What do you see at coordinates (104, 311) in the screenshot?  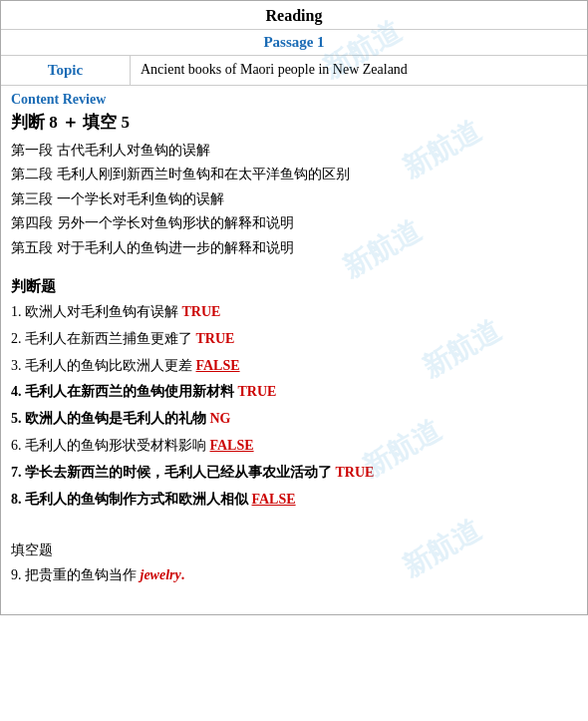 I see `q1-text: 欧洲人对毛利鱼钩有误解` at bounding box center [104, 311].